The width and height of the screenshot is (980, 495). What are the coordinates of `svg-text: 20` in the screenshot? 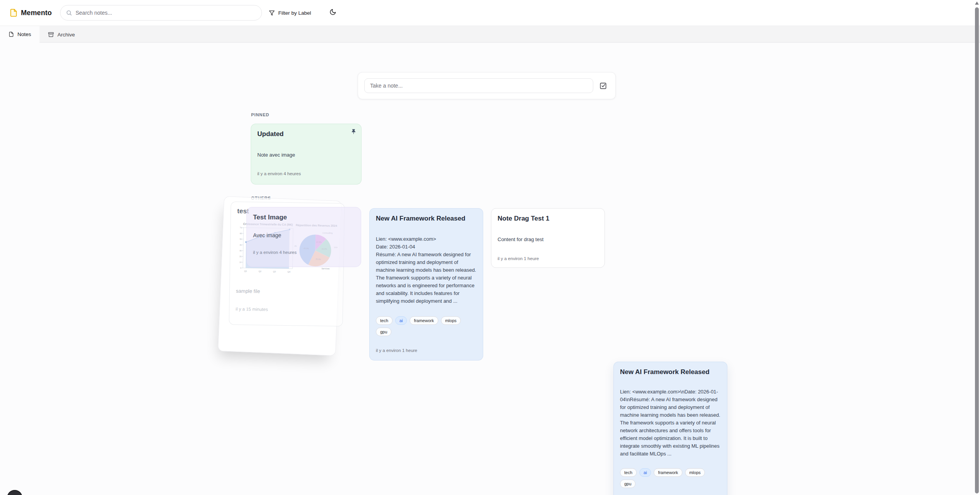 It's located at (241, 256).